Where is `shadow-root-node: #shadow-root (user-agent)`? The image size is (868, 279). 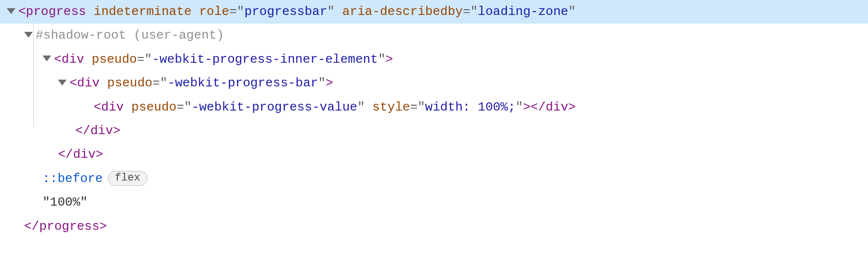 shadow-root-node: #shadow-root (user-agent) is located at coordinates (434, 36).